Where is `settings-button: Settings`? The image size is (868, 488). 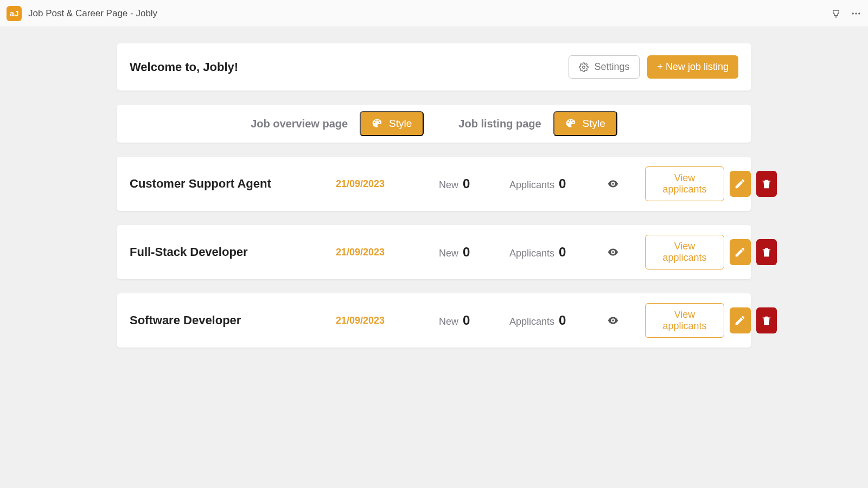
settings-button: Settings is located at coordinates (604, 67).